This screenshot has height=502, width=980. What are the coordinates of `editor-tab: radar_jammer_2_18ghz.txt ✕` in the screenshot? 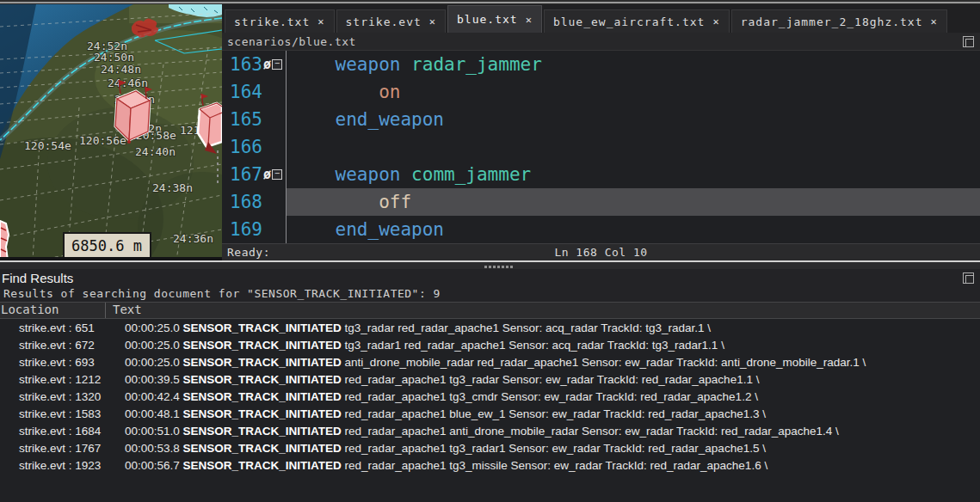 It's located at (840, 21).